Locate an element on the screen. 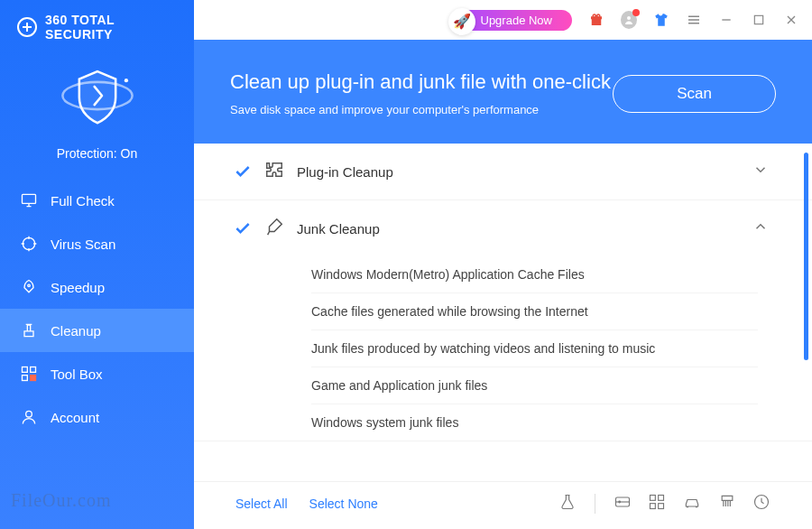  user-icon is located at coordinates (29, 417).